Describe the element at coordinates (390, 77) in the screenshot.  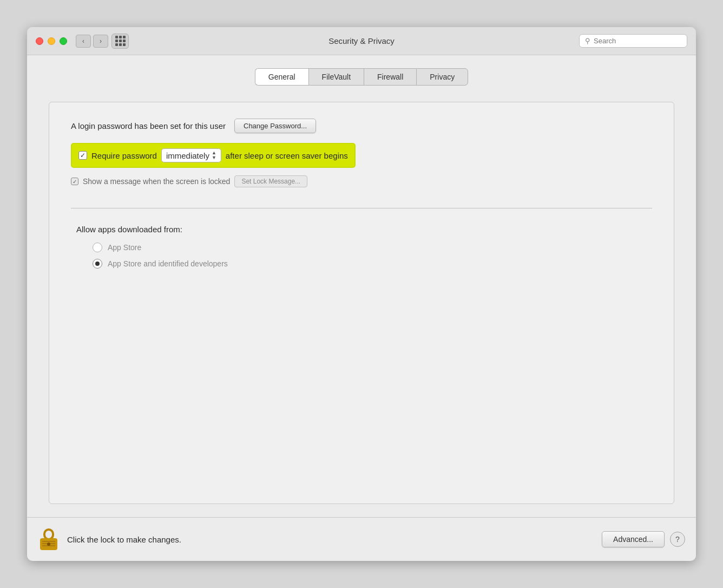
I see `tab-firewall: Firewall` at that location.